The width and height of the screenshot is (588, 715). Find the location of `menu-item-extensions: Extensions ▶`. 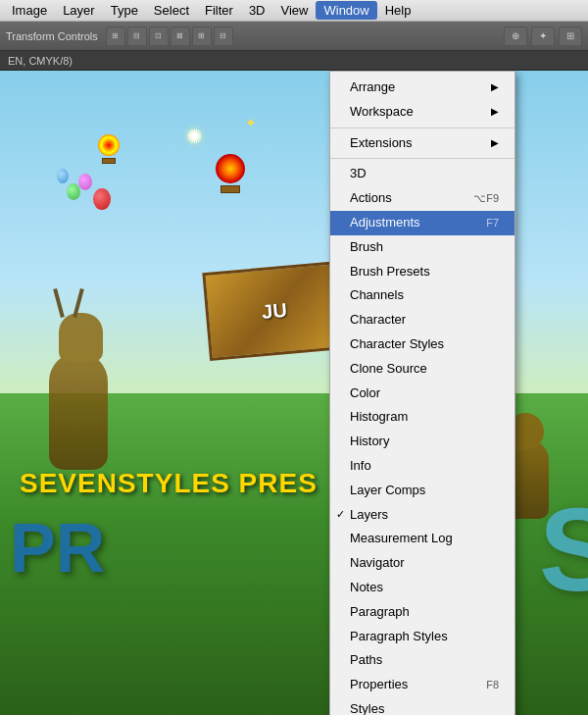

menu-item-extensions: Extensions ▶ is located at coordinates (422, 143).